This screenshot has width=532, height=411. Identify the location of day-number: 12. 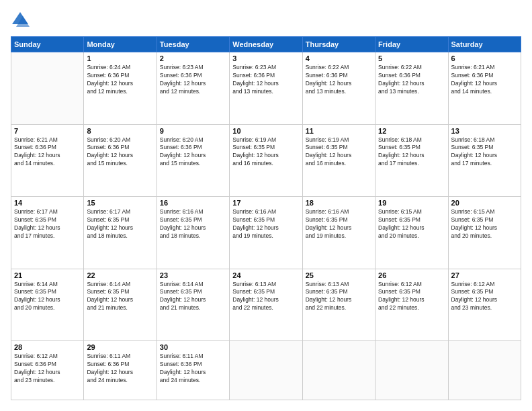
(411, 131).